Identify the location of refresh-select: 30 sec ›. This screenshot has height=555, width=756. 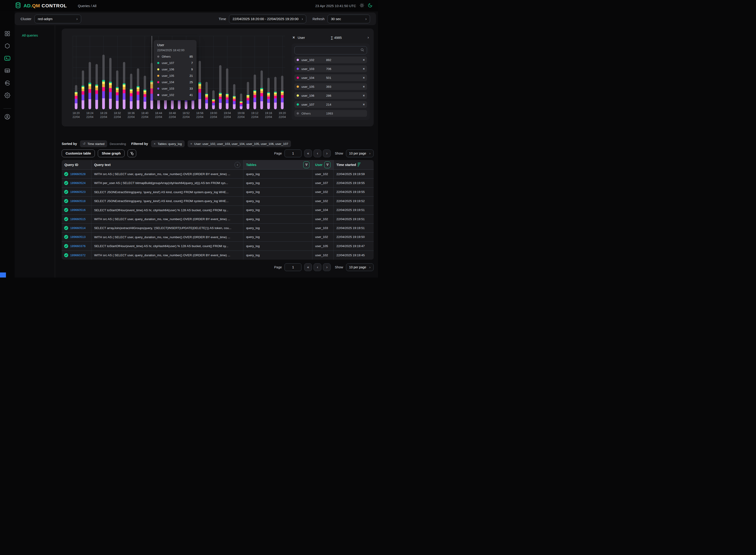
(349, 19).